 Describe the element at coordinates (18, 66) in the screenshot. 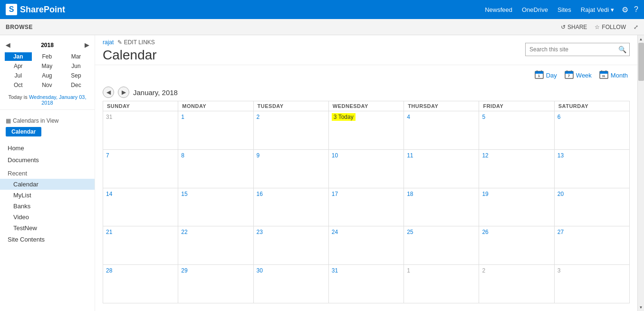

I see `mini-cal-apr: Apr` at that location.